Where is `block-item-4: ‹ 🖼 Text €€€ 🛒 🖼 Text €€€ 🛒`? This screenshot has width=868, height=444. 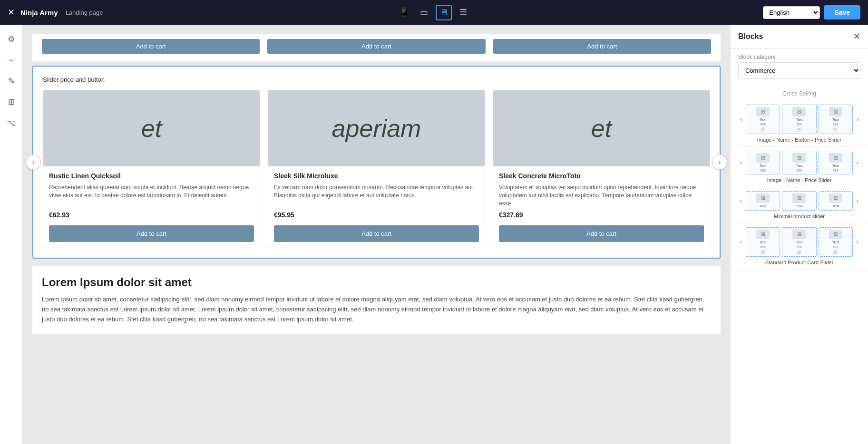
block-item-4: ‹ 🖼 Text €€€ 🛒 🖼 Text €€€ 🛒 is located at coordinates (799, 246).